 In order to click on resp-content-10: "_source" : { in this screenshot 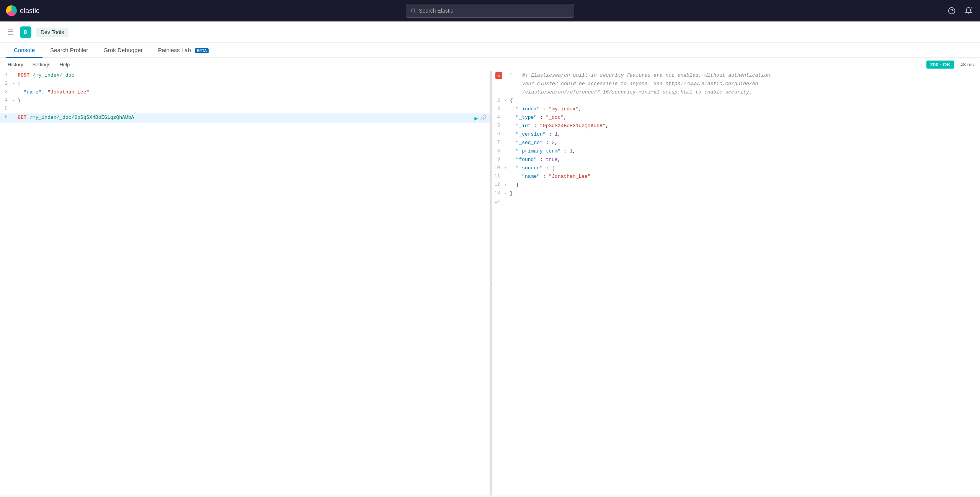, I will do `click(745, 168)`.